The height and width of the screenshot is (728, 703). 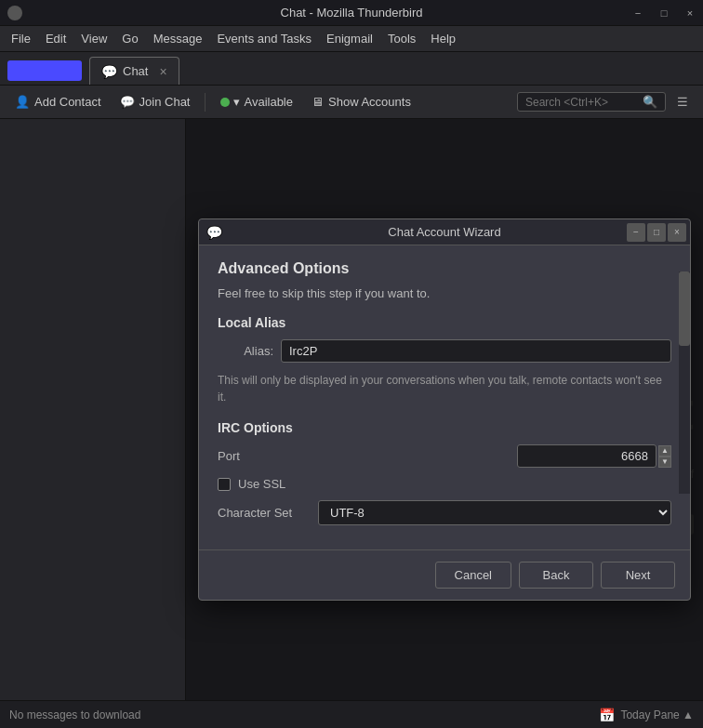 What do you see at coordinates (665, 451) in the screenshot?
I see `port-increment-button: ▲` at bounding box center [665, 451].